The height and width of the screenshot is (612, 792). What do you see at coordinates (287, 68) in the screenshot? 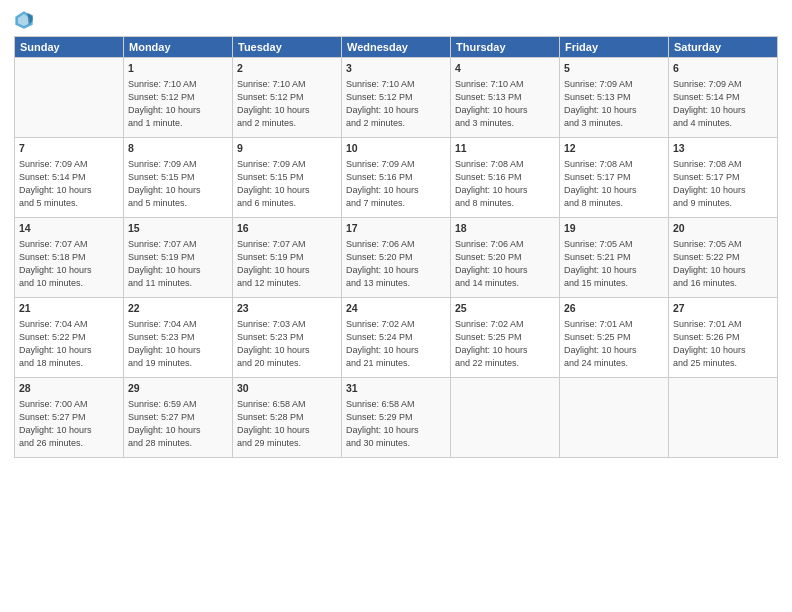
I see `day-number: 2` at bounding box center [287, 68].